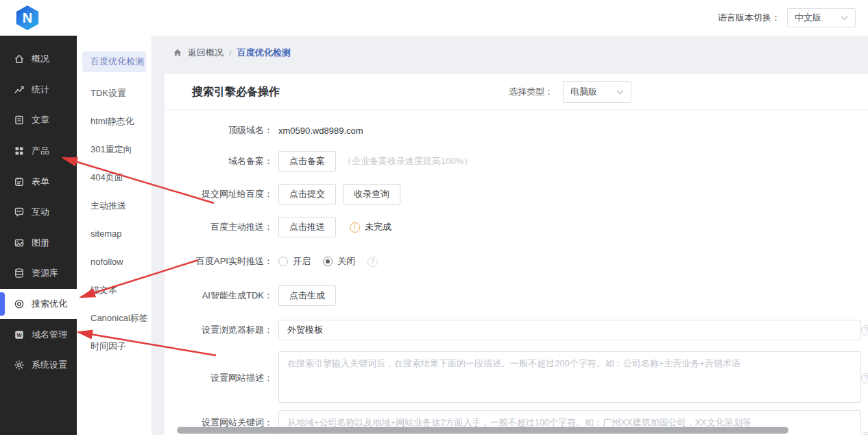 This screenshot has width=868, height=435. What do you see at coordinates (19, 151) in the screenshot?
I see `products-icon` at bounding box center [19, 151].